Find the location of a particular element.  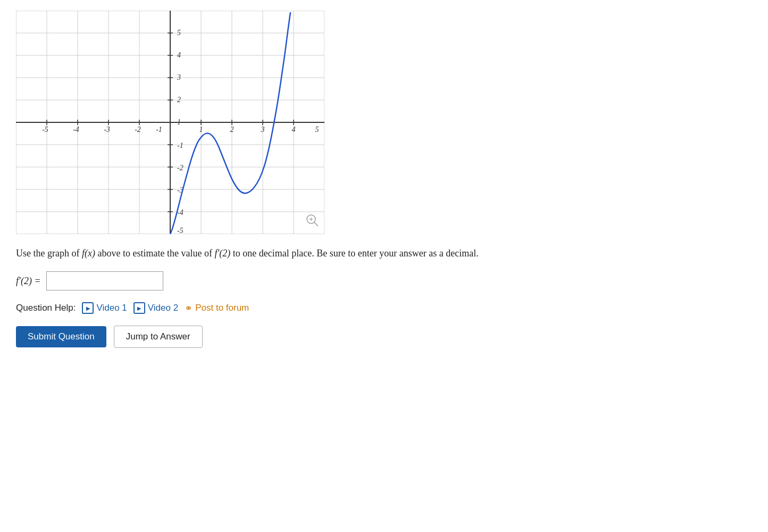

video1-icon is located at coordinates (88, 308).